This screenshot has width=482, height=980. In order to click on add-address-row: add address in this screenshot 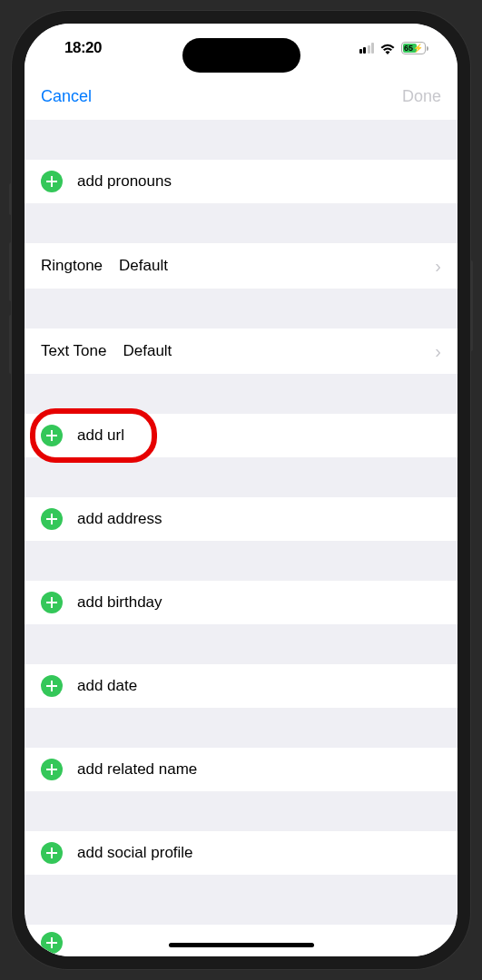, I will do `click(241, 519)`.